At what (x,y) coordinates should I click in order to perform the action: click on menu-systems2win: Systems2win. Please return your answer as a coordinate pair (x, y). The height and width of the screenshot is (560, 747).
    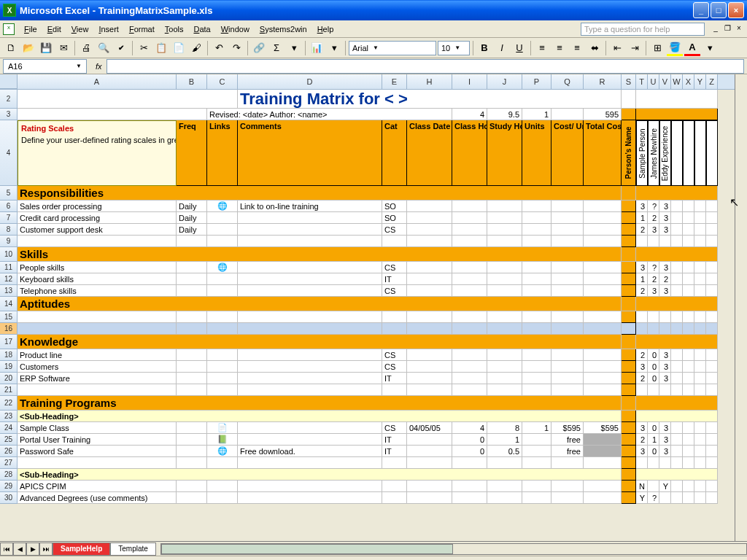
    Looking at the image, I should click on (283, 29).